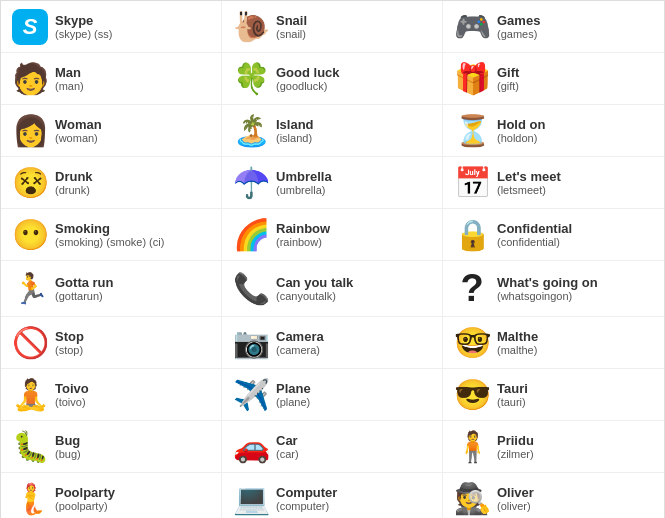  Describe the element at coordinates (472, 183) in the screenshot. I see `letsmeet-icon: 📅` at that location.